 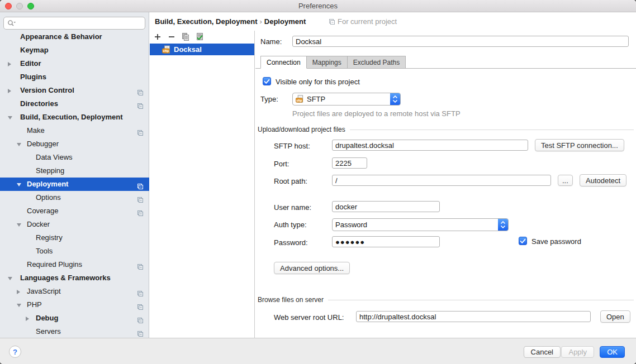 I want to click on user-name-input, so click(x=386, y=207).